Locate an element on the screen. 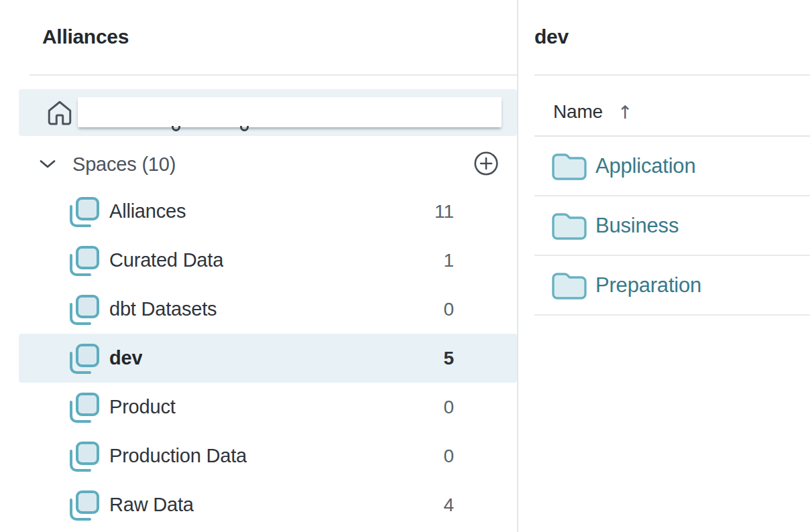  home-icon is located at coordinates (60, 113).